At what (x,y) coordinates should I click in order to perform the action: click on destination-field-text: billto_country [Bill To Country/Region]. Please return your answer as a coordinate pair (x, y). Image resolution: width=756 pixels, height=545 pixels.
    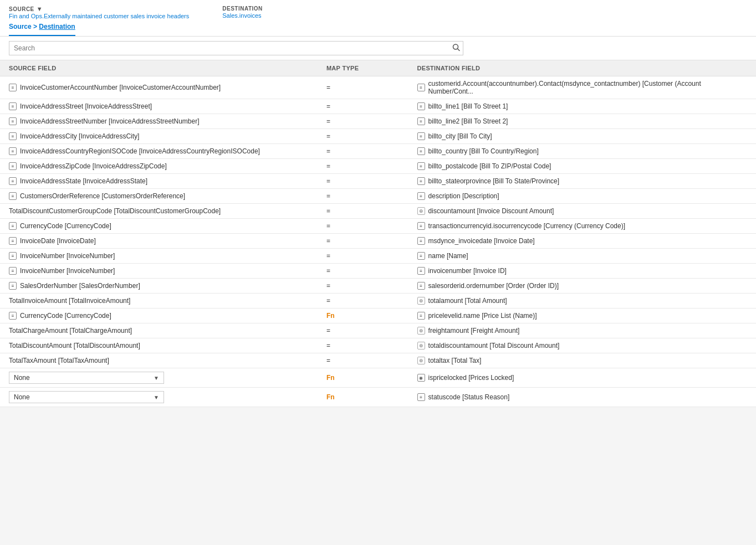
    Looking at the image, I should click on (483, 151).